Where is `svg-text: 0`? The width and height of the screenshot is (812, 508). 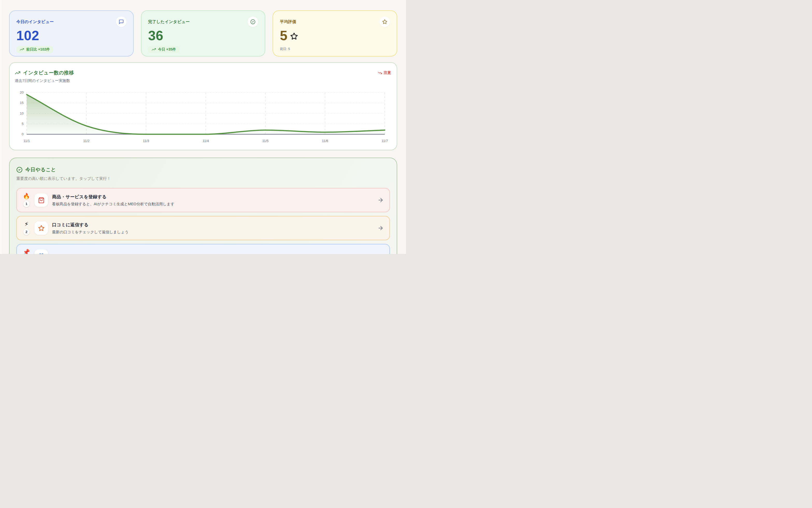
svg-text: 0 is located at coordinates (23, 134).